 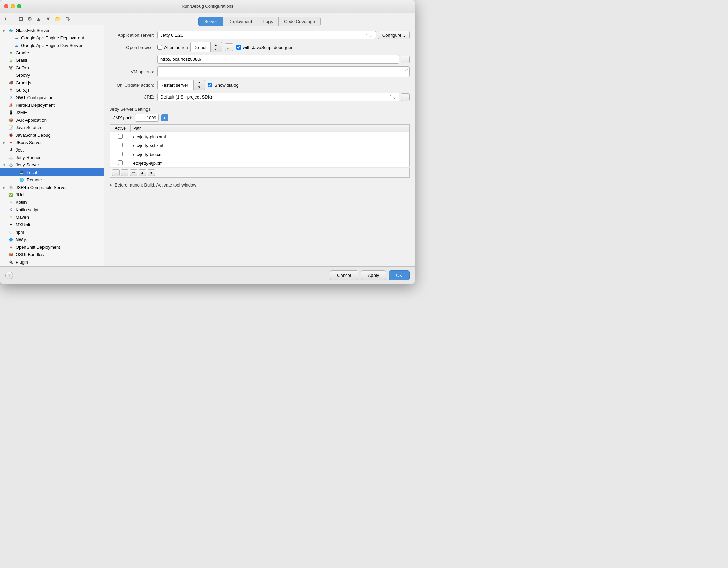 I want to click on sidebar-item-npm: ⬡ npm, so click(x=52, y=232).